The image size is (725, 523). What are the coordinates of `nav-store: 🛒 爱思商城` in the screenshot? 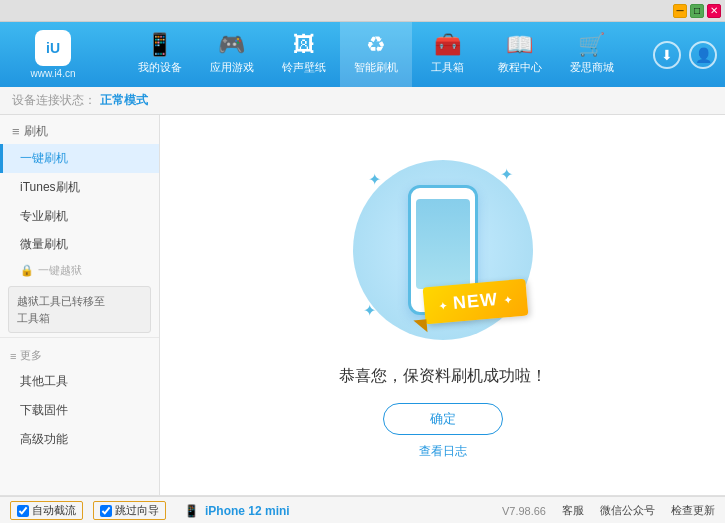 It's located at (592, 54).